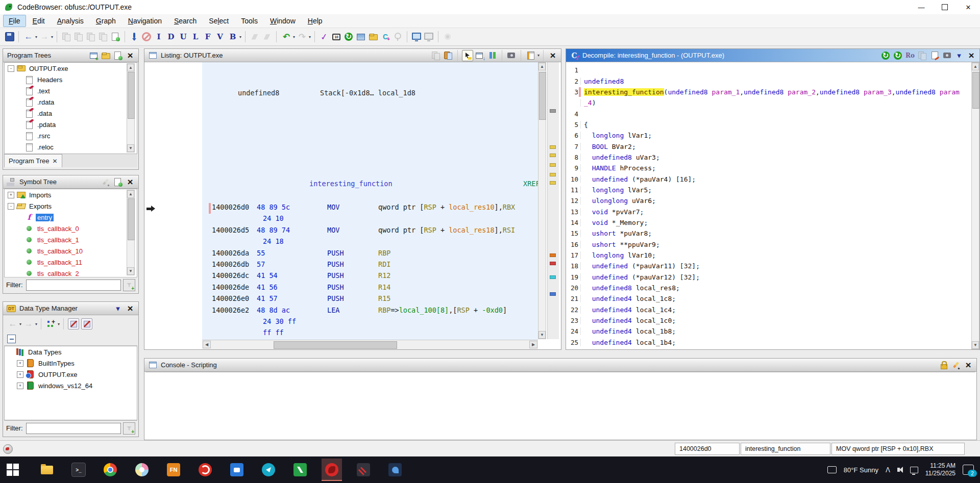 The image size is (980, 483). I want to click on notification-center-icon: 2, so click(968, 470).